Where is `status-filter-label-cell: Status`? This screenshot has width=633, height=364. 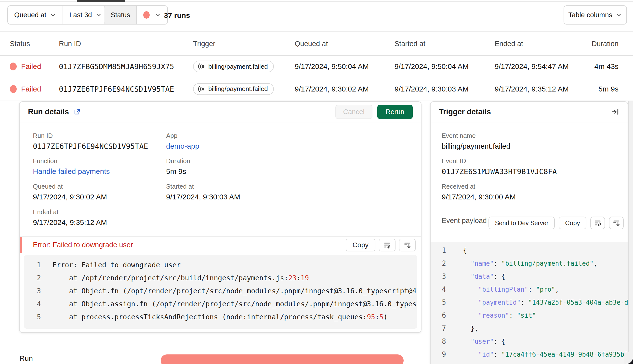 status-filter-label-cell: Status is located at coordinates (120, 15).